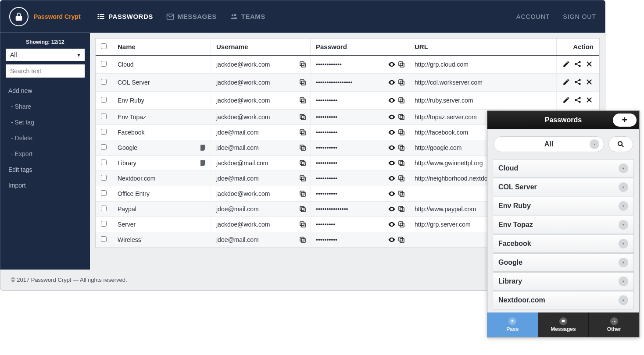 This screenshot has width=644, height=355. I want to click on mobile-list-item: Nextdoor.com, so click(563, 300).